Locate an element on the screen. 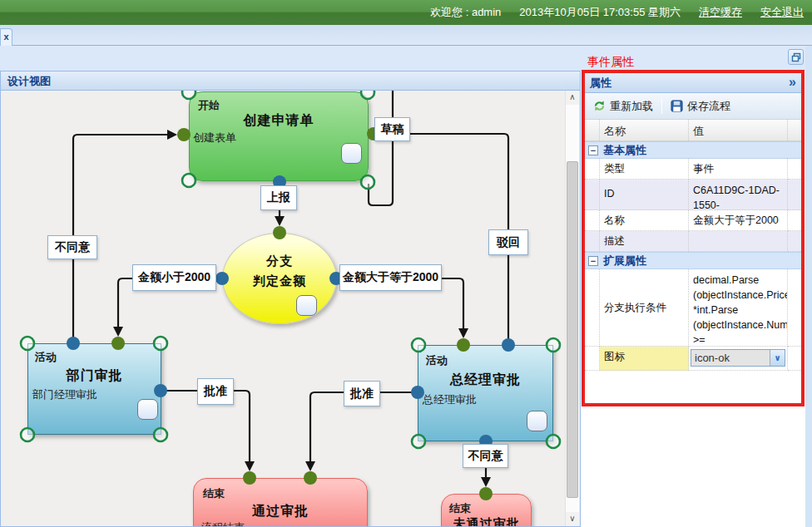  edge-hook is located at coordinates (381, 148).